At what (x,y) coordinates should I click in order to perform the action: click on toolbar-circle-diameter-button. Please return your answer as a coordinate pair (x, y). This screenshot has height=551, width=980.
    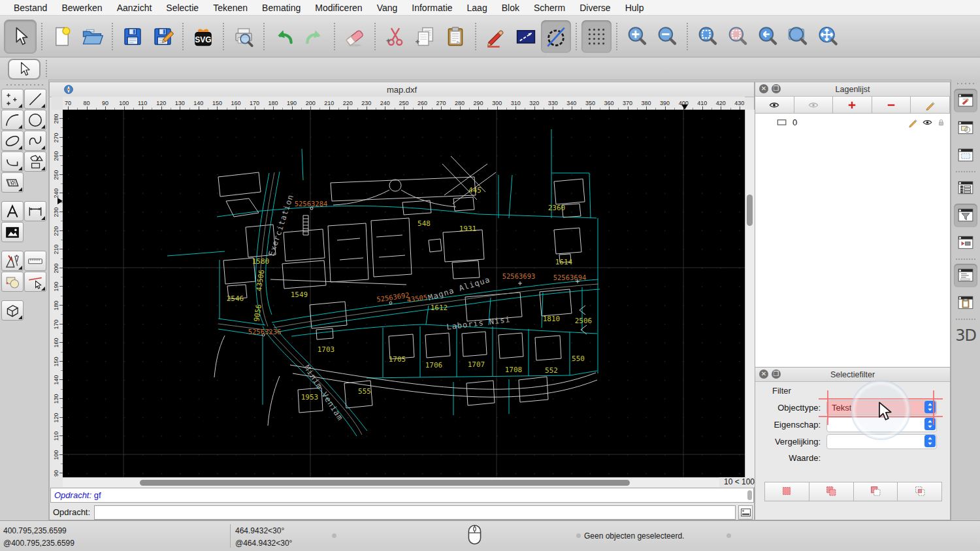
    Looking at the image, I should click on (556, 37).